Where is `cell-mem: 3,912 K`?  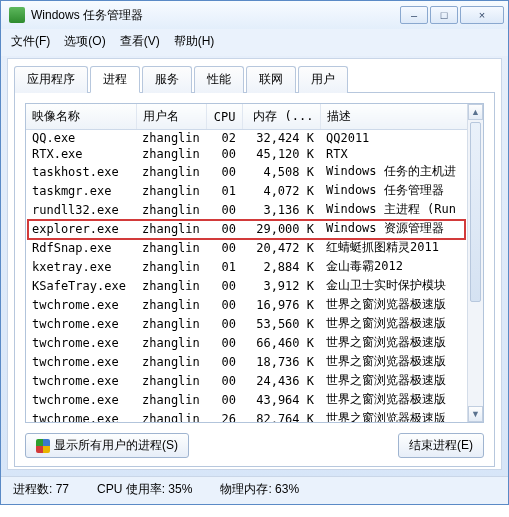 cell-mem: 3,912 K is located at coordinates (281, 286).